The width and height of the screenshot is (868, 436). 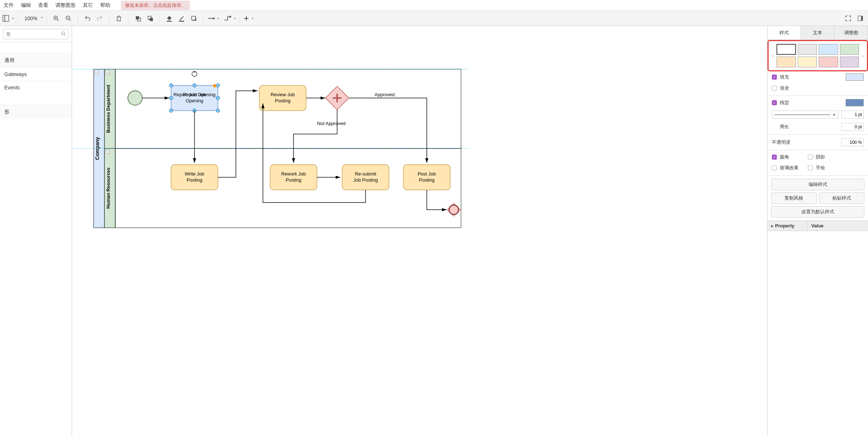 What do you see at coordinates (194, 18) in the screenshot?
I see `shadow-button` at bounding box center [194, 18].